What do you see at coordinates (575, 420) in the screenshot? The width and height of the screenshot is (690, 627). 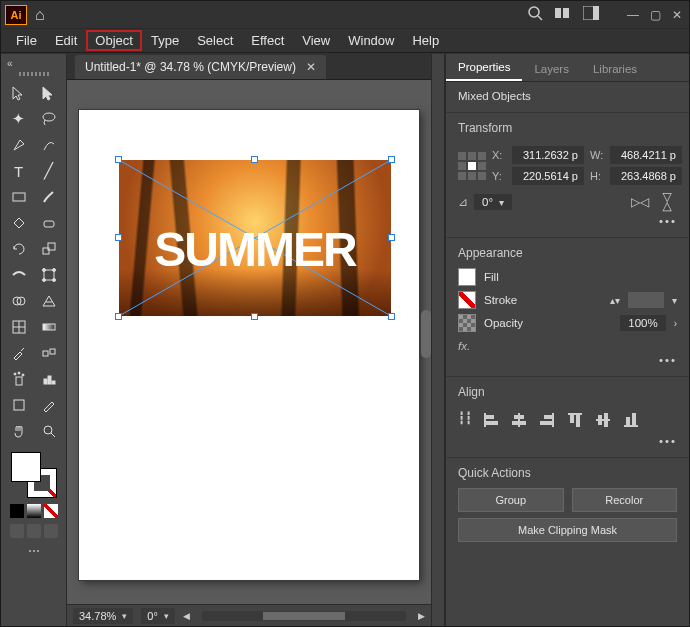 I see `align-top-icon` at bounding box center [575, 420].